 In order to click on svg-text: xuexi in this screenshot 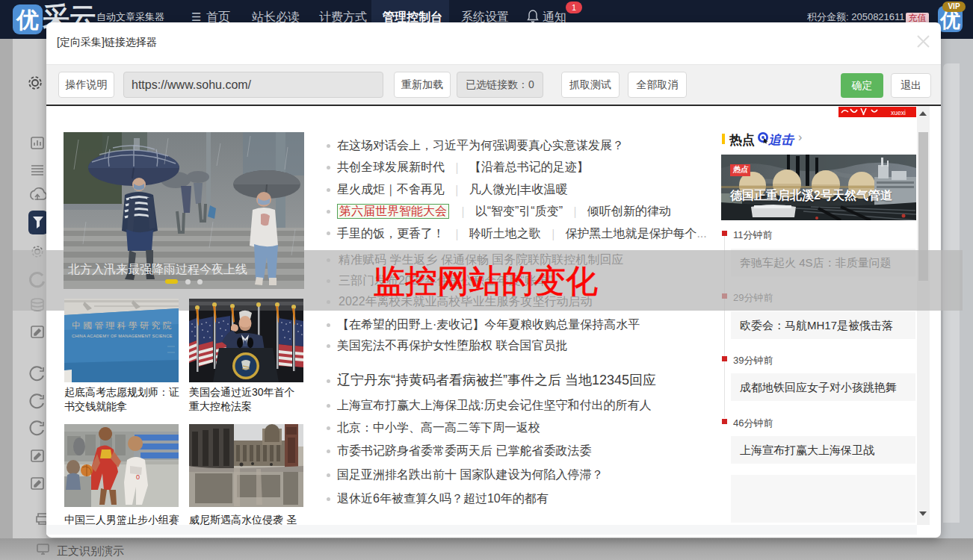, I will do `click(898, 113)`.